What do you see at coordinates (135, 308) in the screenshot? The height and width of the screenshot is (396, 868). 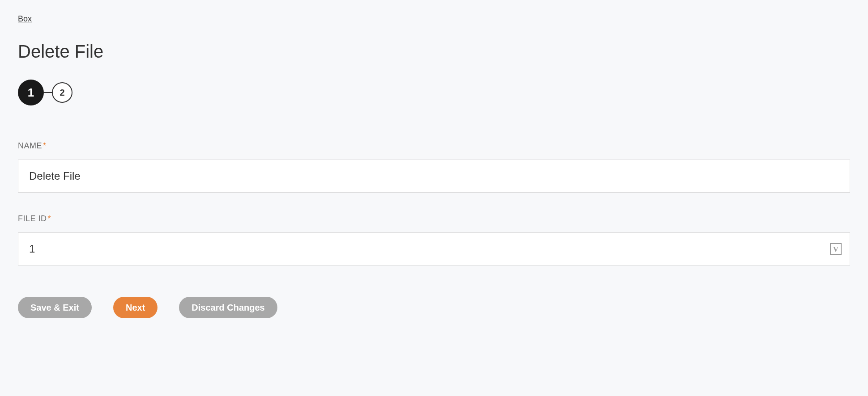 I see `next-button: Next` at bounding box center [135, 308].